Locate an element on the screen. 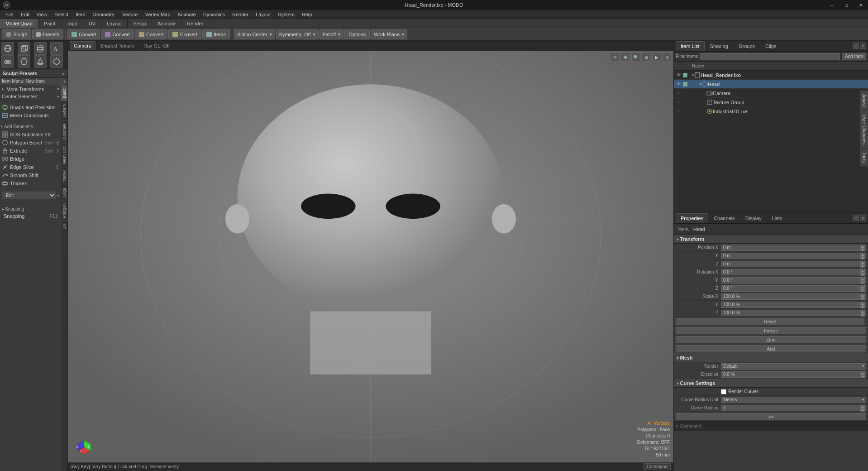 The height and width of the screenshot is (471, 868). vp-icon-2: ✥ is located at coordinates (625, 57).